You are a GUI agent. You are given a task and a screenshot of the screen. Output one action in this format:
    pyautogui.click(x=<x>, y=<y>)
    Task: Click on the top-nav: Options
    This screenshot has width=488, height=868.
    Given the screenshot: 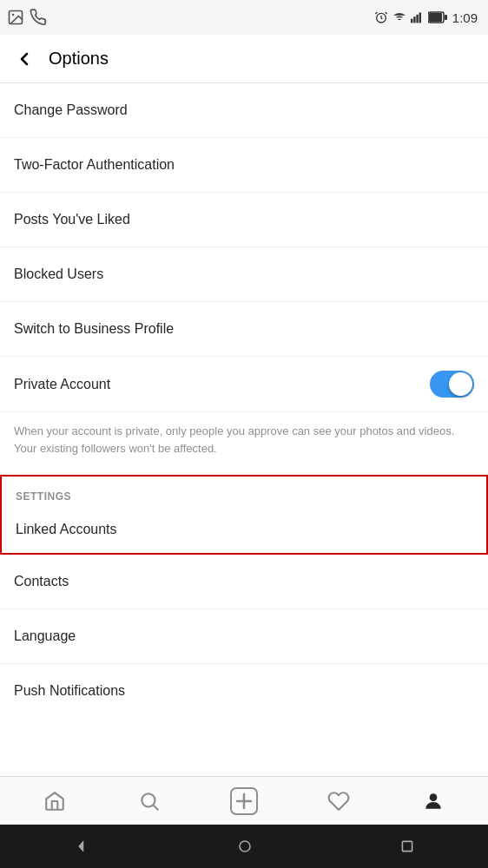 What is the action you would take?
    pyautogui.click(x=244, y=59)
    